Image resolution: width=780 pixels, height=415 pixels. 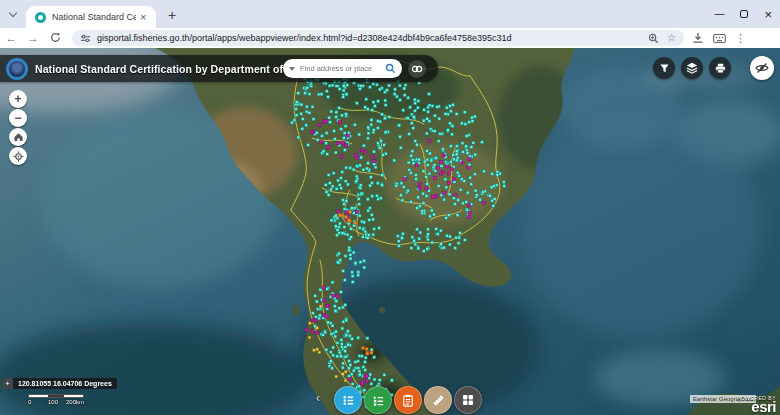 What do you see at coordinates (378, 400) in the screenshot?
I see `layer-list-icon` at bounding box center [378, 400].